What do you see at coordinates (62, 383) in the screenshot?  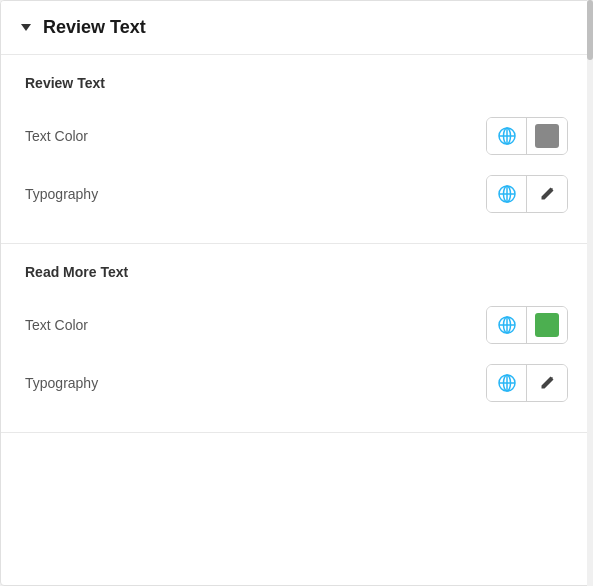 I see `read-more-typography-label: Typography` at bounding box center [62, 383].